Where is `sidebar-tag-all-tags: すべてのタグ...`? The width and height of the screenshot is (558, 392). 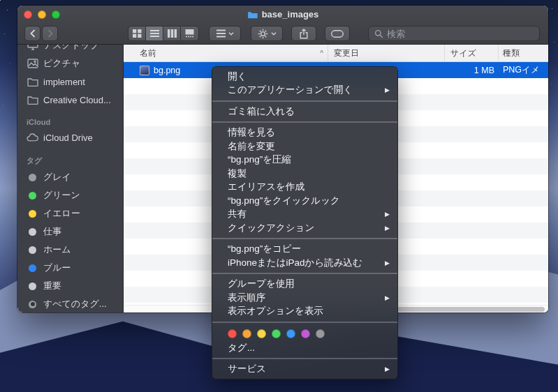
sidebar-tag-all-tags: すべてのタグ... is located at coordinates (70, 304).